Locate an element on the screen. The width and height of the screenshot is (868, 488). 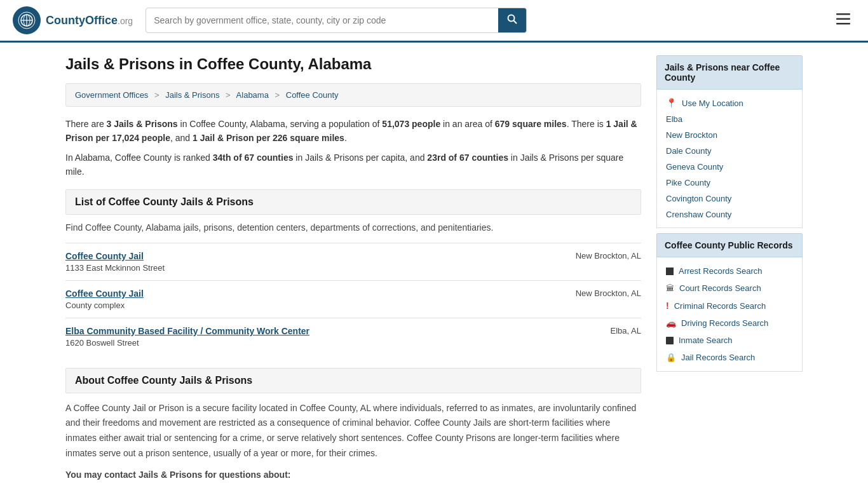
facility-item: Coffee County Jail County complex New Br… is located at coordinates (353, 299).